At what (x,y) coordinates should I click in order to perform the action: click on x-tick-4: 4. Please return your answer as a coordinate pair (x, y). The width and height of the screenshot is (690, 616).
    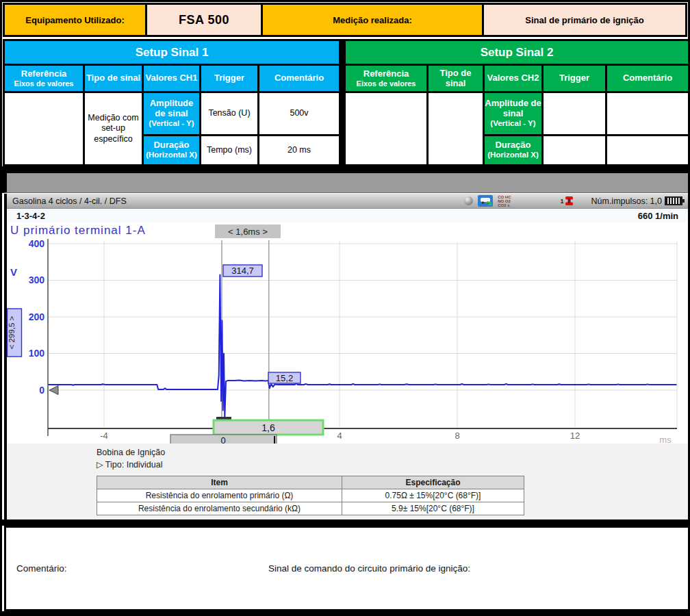
    Looking at the image, I should click on (340, 435).